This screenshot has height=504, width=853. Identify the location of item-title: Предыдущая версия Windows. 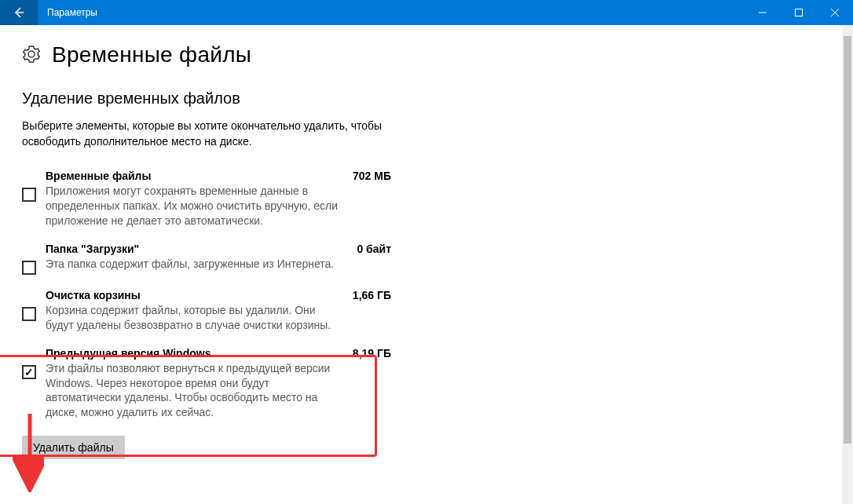
(128, 353).